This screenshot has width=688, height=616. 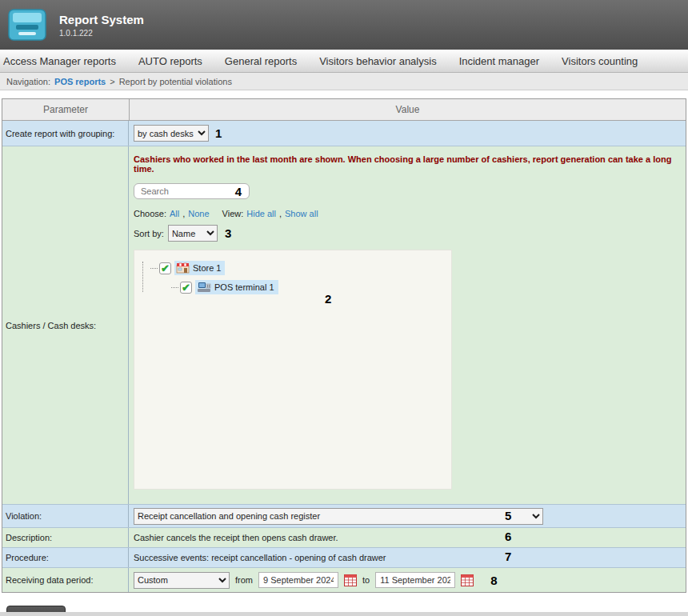 I want to click on procedure-label: Procedure:, so click(x=66, y=558).